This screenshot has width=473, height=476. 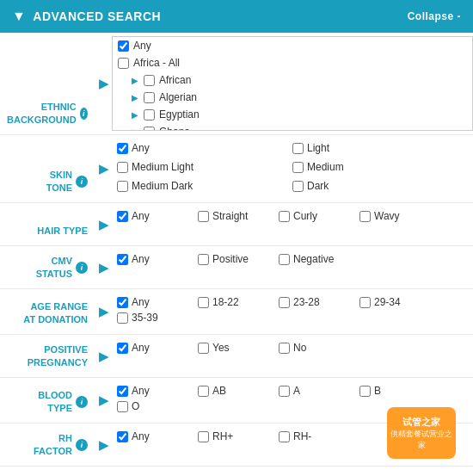 What do you see at coordinates (47, 83) in the screenshot?
I see `ethnic-background-label: ETHNIC BACKGROUND i` at bounding box center [47, 83].